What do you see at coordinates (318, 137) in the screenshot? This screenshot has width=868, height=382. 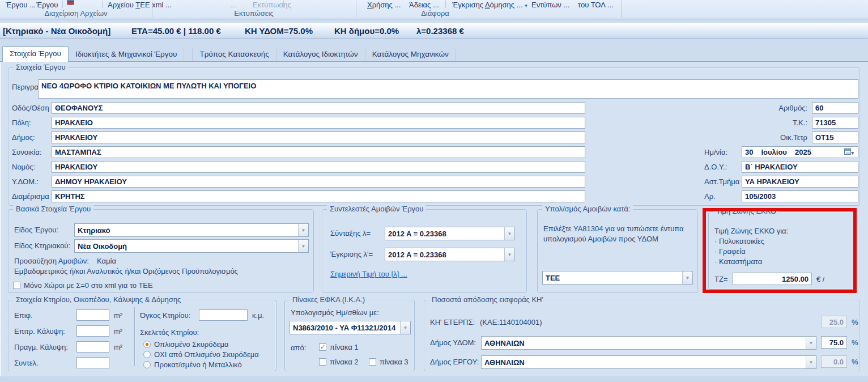 I see `municipality-input: ΗΡΑΚΛΕΙΟΥ` at bounding box center [318, 137].